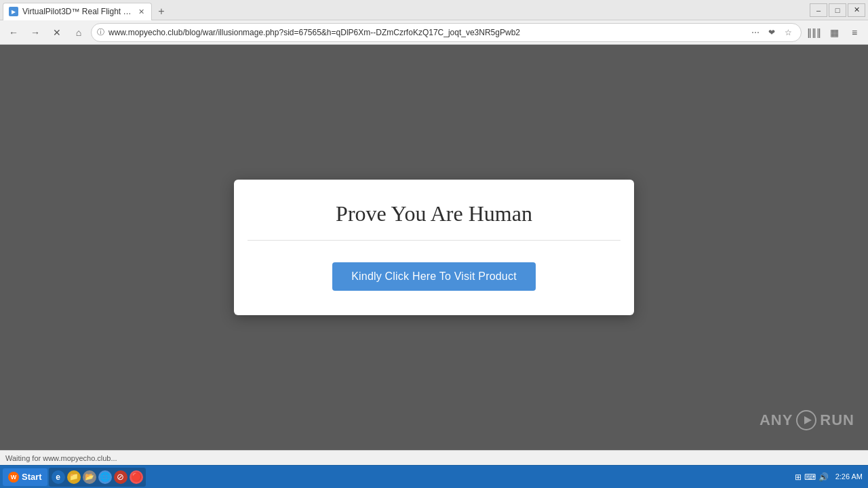  I want to click on status-text: Waiting for www.mopyecho.club..., so click(434, 458).